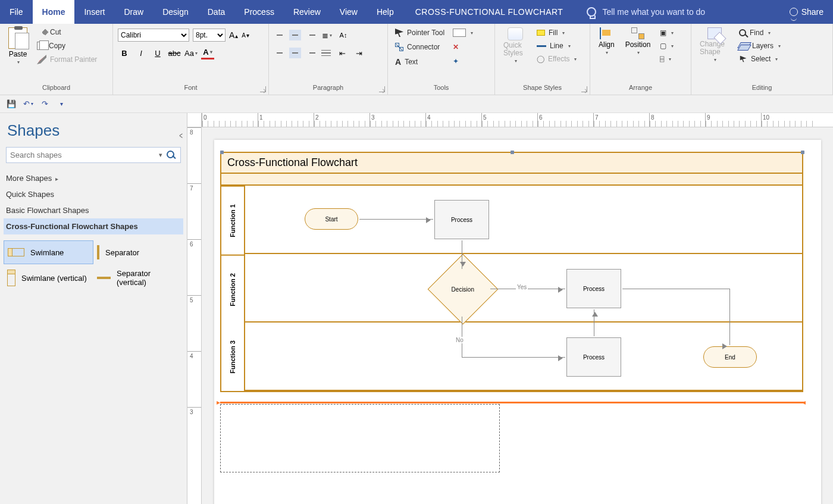  I want to click on lane-label-1: Function 1, so click(233, 220).